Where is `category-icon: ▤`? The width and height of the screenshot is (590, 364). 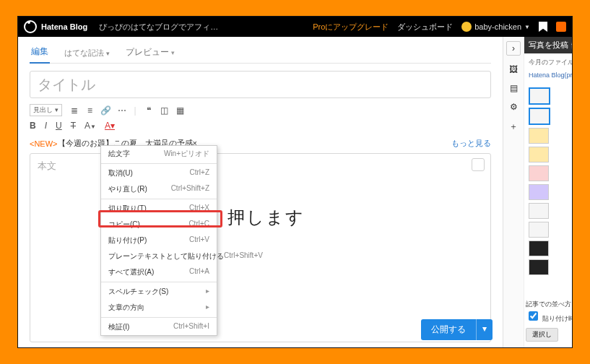
category-icon: ▤ is located at coordinates (514, 88).